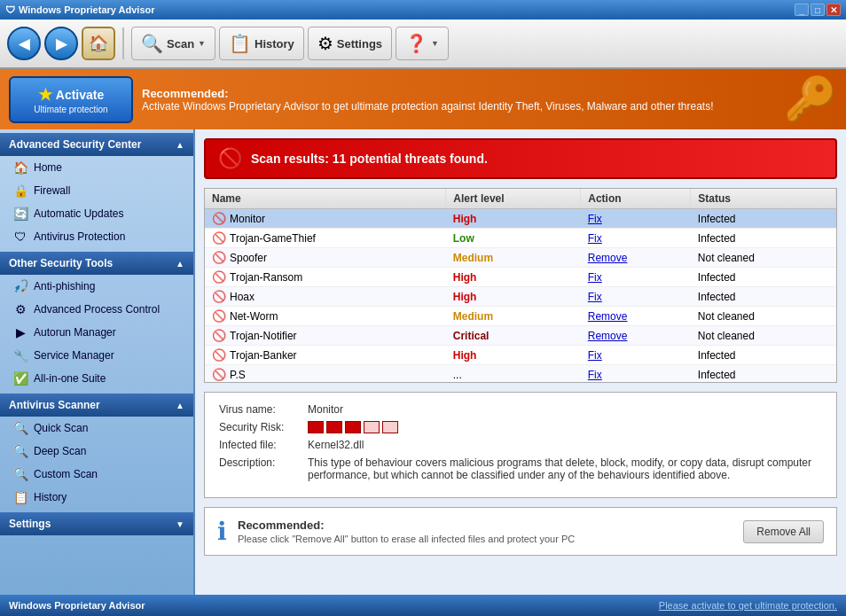 The image size is (846, 616). I want to click on sidebar-item-home: 🏠 Home, so click(97, 168).